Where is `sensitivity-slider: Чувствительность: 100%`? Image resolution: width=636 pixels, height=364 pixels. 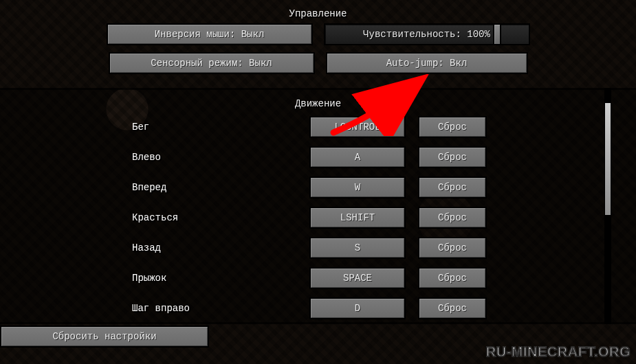 sensitivity-slider: Чувствительность: 100% is located at coordinates (427, 34).